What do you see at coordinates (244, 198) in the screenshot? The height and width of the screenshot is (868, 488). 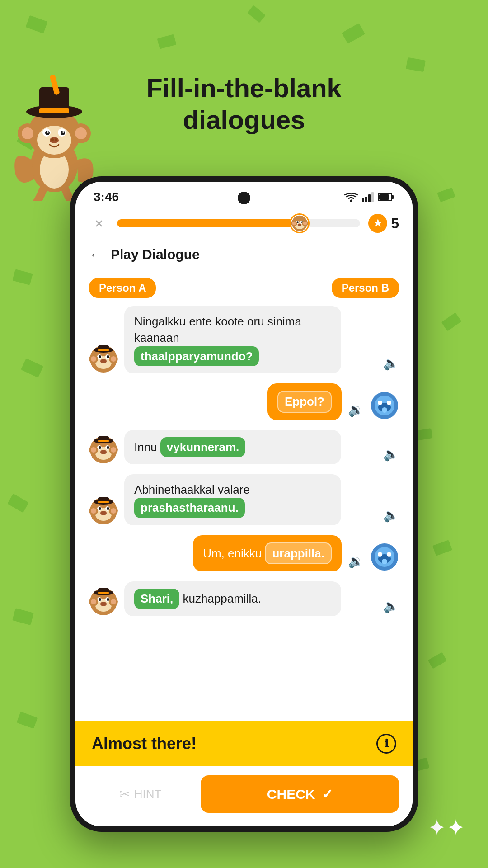 I see `camera-notch` at bounding box center [244, 198].